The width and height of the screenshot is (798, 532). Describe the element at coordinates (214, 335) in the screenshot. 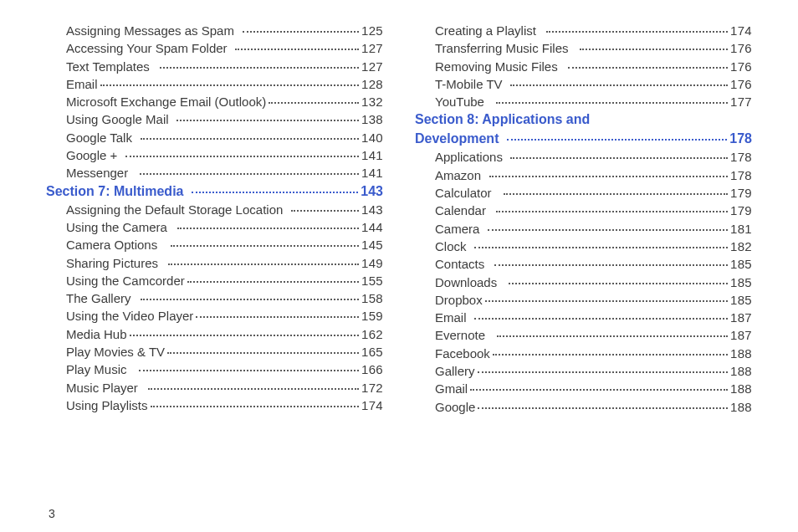

I see `toc-entry: Media Hub162` at that location.